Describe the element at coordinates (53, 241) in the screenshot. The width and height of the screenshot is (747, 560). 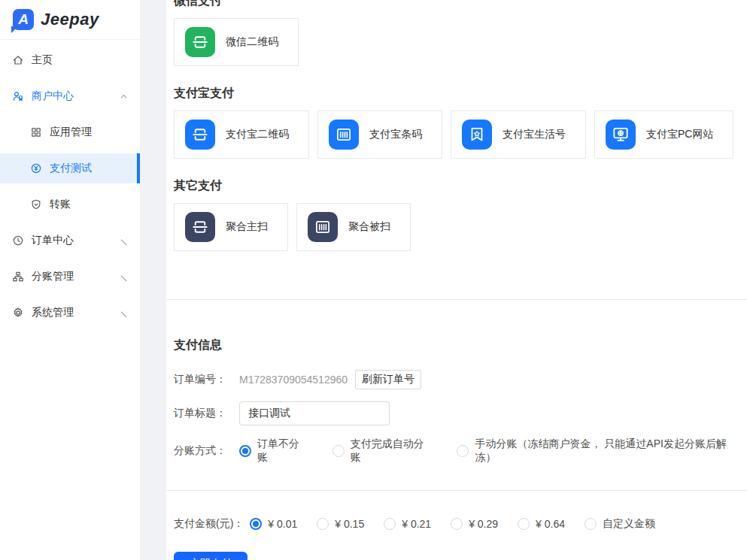
I see `sidebar-item-label: 订单中心` at that location.